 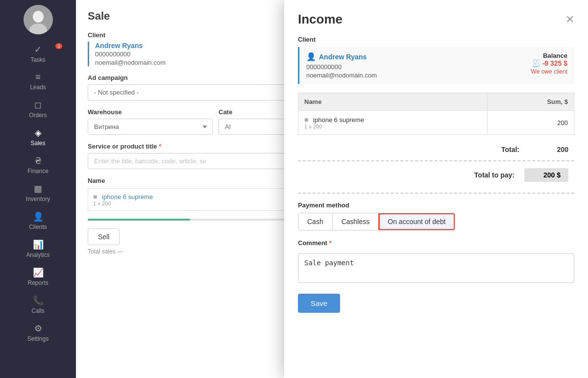 I want to click on section-divider, so click(x=436, y=193).